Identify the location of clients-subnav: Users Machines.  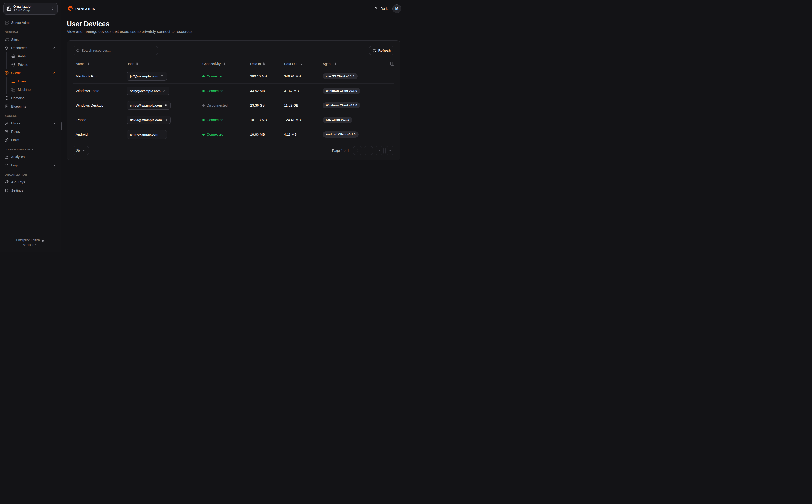
(32, 85).